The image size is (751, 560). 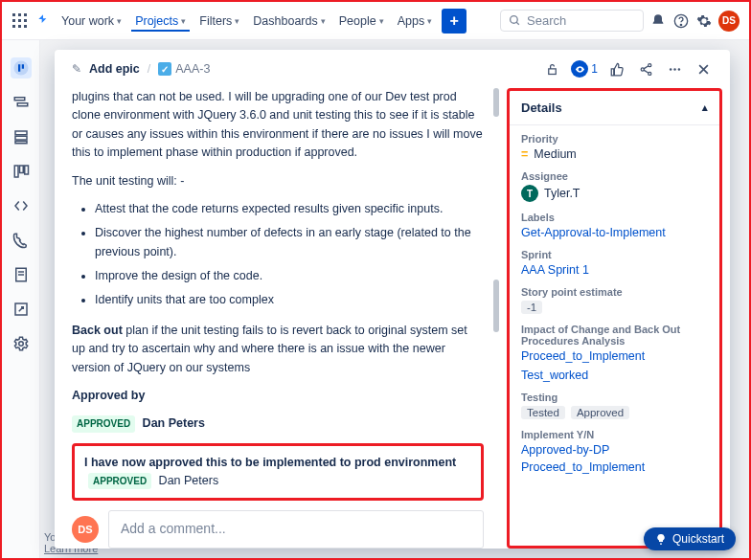 I want to click on field-testing: Testing Tested Approved, so click(x=615, y=406).